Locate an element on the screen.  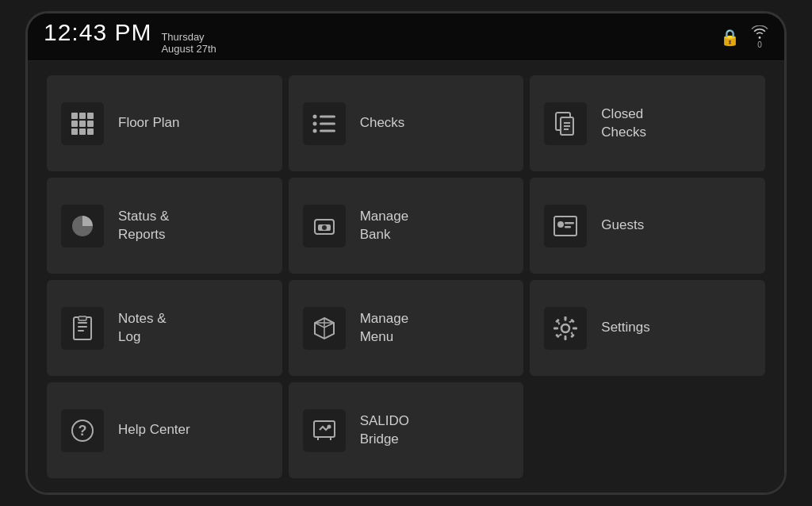
menu-item-notes-log: Notes &Log is located at coordinates (165, 328).